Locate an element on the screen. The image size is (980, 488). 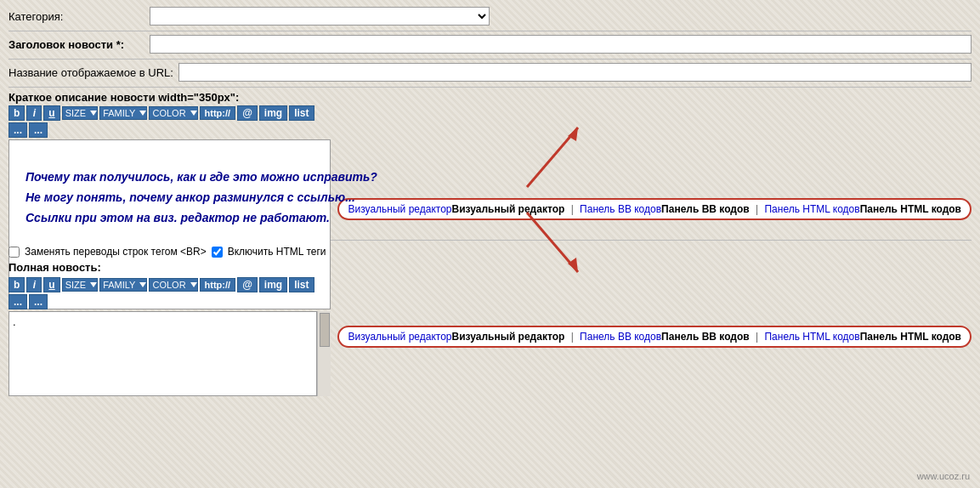
family-dropdown-2: FAMILY is located at coordinates (123, 285).